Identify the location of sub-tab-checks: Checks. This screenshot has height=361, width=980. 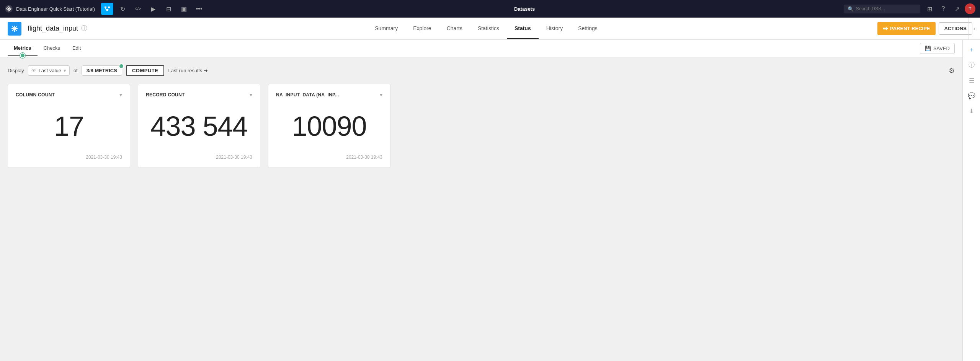
(52, 48).